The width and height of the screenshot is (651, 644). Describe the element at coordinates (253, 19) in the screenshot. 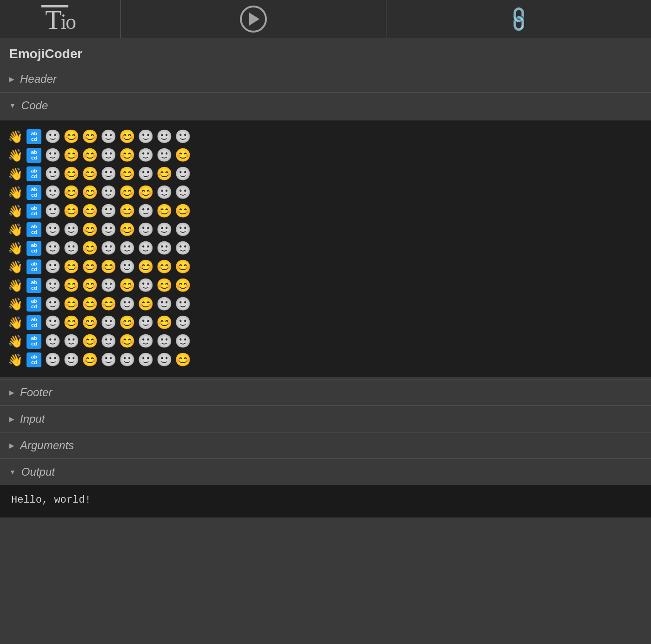

I see `play-button` at that location.